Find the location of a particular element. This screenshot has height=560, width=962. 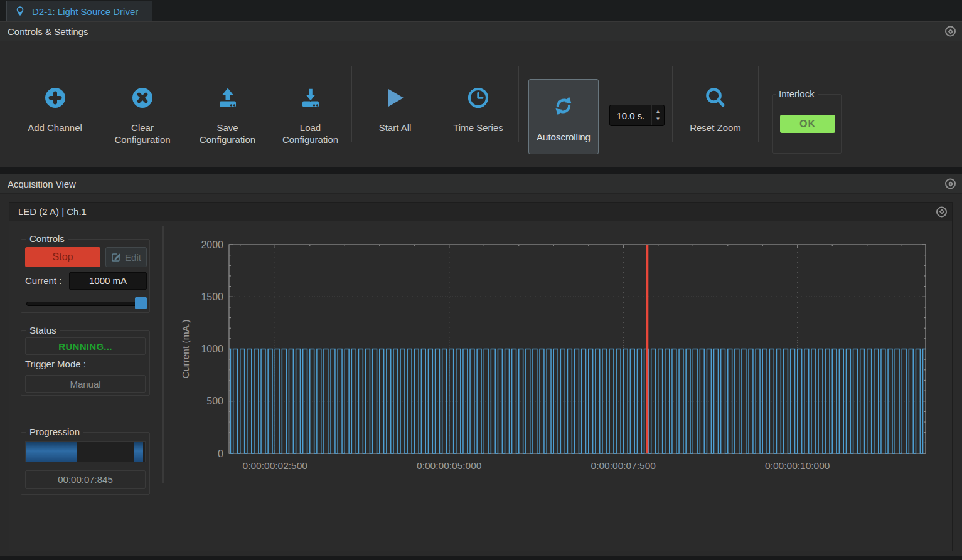

x-tick-label: 0:00:00:02:500 is located at coordinates (275, 465).